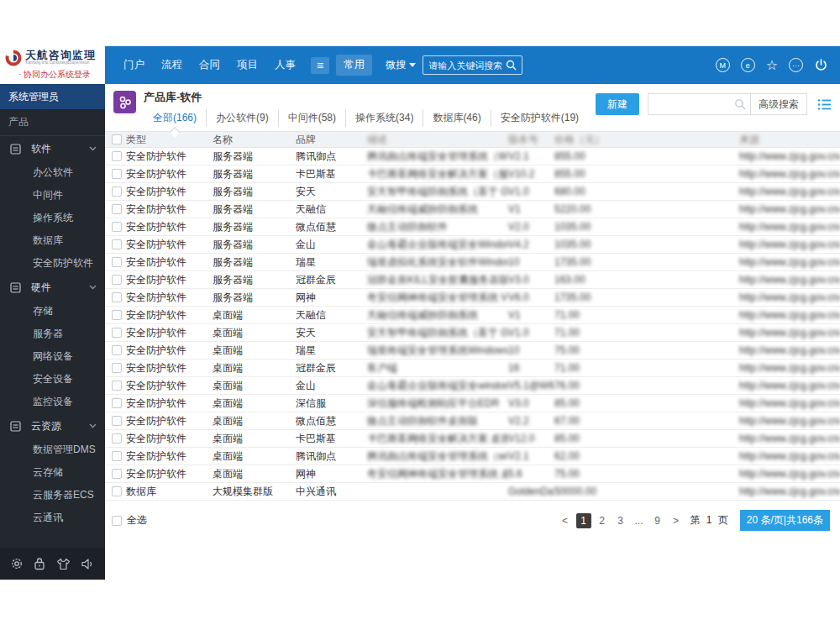  I want to click on table-row: 安全防护软件 桌面端 卡巴斯基 卡巴斯基网络安全解决方案 桌面 KES 版 +0…, so click(472, 438).